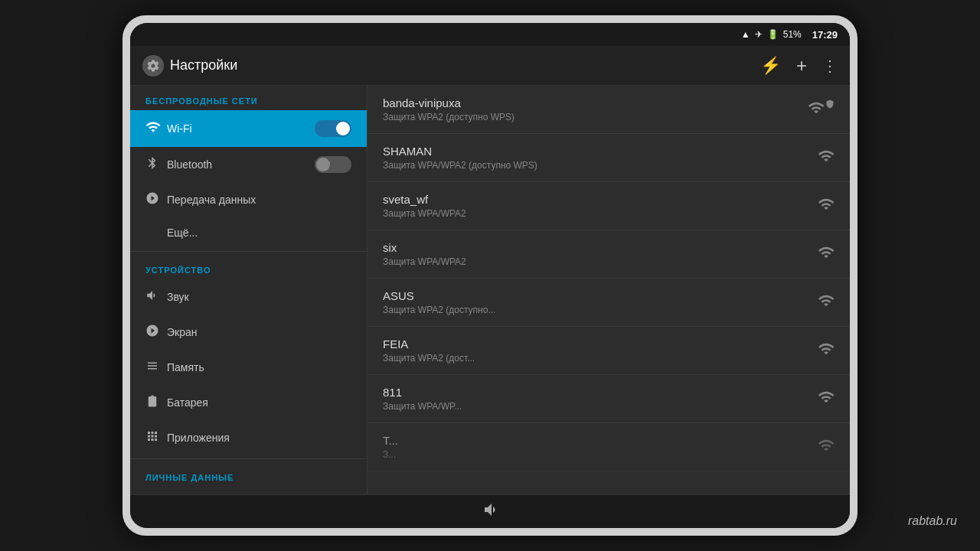  I want to click on wifi-network-7: 811 Защита WPA/WP..., so click(609, 399).